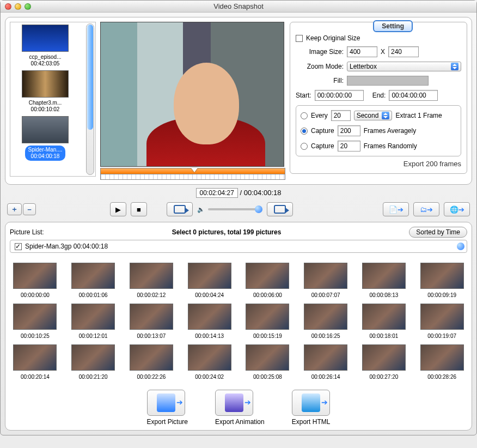  Describe the element at coordinates (29, 209) in the screenshot. I see `minus-icon: −` at that location.